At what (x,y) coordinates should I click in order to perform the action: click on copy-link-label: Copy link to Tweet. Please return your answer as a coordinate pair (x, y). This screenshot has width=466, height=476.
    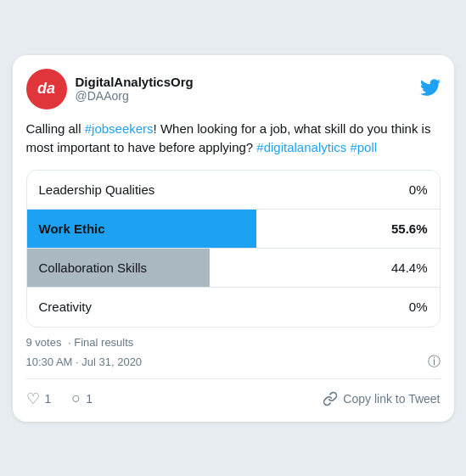
    Looking at the image, I should click on (391, 399).